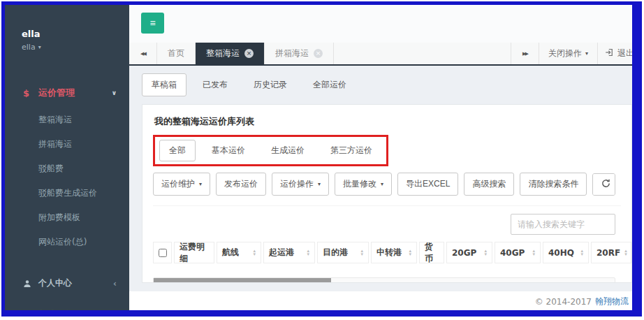 This screenshot has width=644, height=320. What do you see at coordinates (563, 302) in the screenshot?
I see `copyright-text: © 2014-2017` at bounding box center [563, 302].